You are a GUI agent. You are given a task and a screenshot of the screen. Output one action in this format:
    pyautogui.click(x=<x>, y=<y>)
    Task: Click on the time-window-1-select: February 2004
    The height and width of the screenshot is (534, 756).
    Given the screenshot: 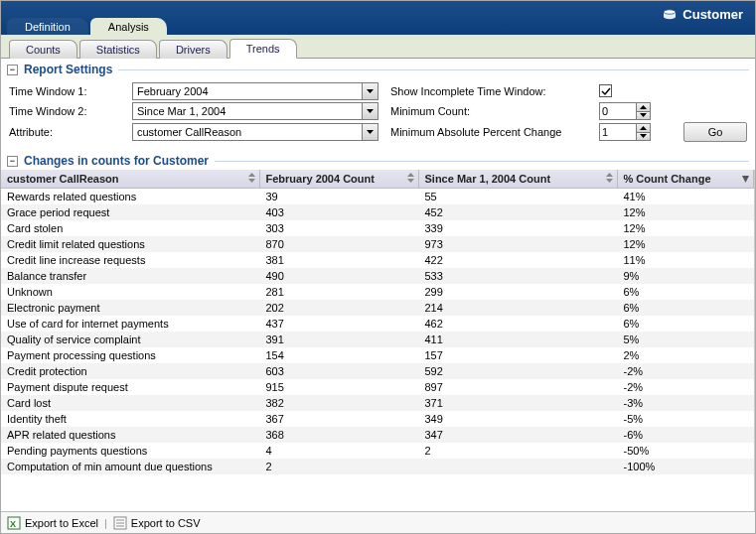 What is the action you would take?
    pyautogui.click(x=255, y=91)
    